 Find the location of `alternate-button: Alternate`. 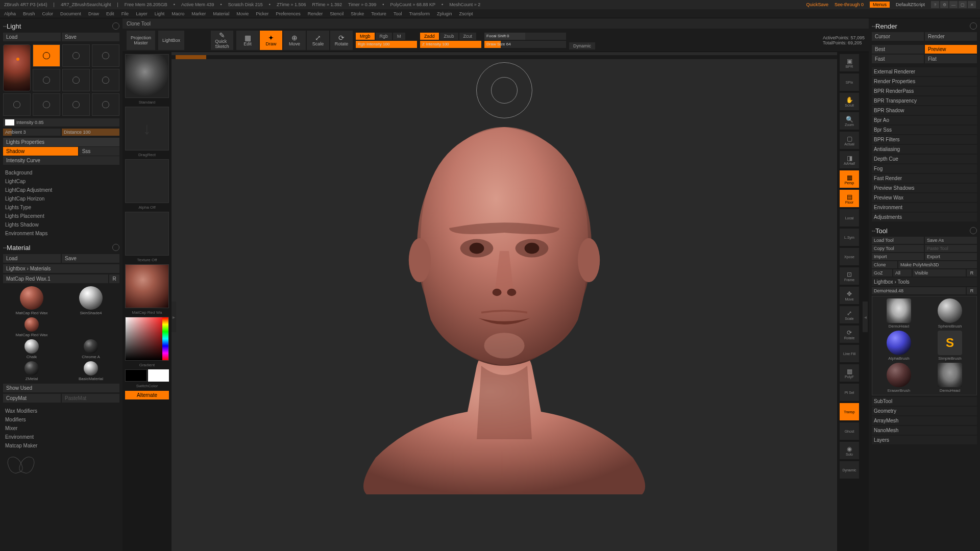

alternate-button: Alternate is located at coordinates (147, 395).